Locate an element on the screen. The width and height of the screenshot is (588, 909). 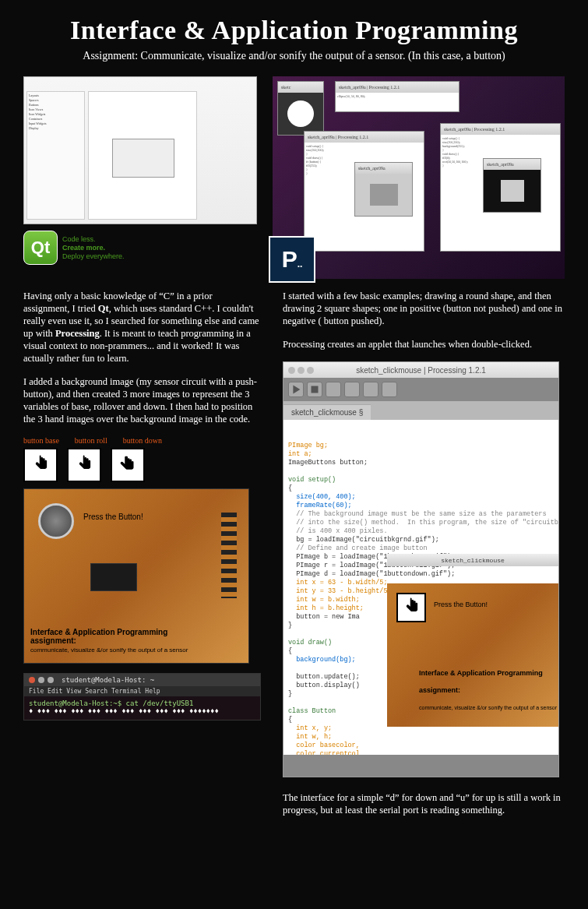
ide-tab: sketch_clickmouse § is located at coordinates (327, 412).